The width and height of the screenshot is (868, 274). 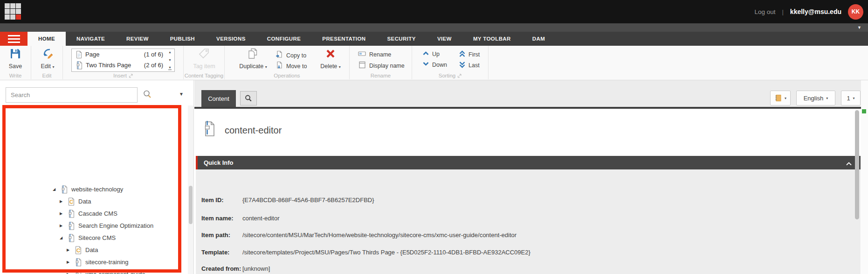 What do you see at coordinates (92, 238) in the screenshot?
I see `tree-node: Sitecore CMS` at bounding box center [92, 238].